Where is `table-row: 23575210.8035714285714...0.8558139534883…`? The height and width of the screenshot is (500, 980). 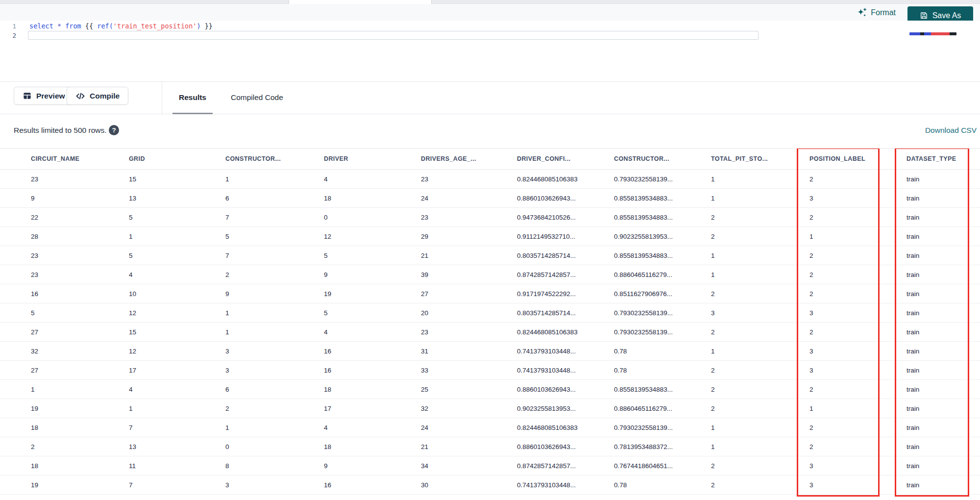
table-row: 23575210.8035714285714...0.8558139534883… is located at coordinates (490, 256).